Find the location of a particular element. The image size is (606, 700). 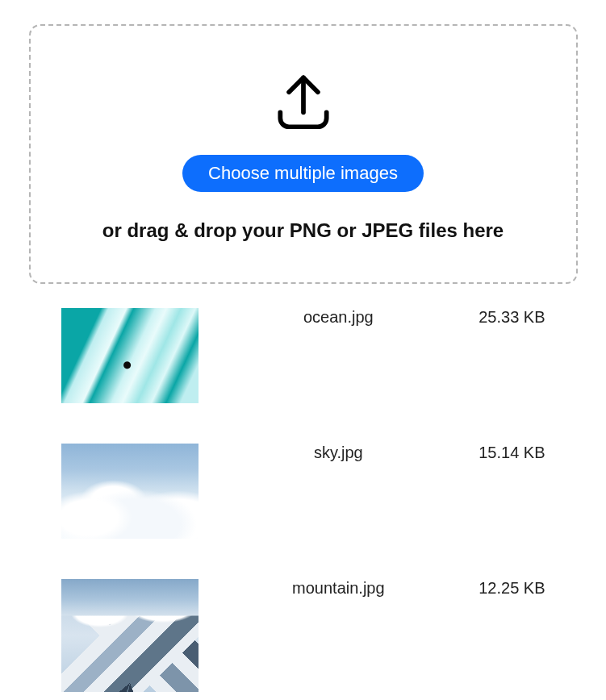

file-name: ocean.jpg is located at coordinates (339, 318).